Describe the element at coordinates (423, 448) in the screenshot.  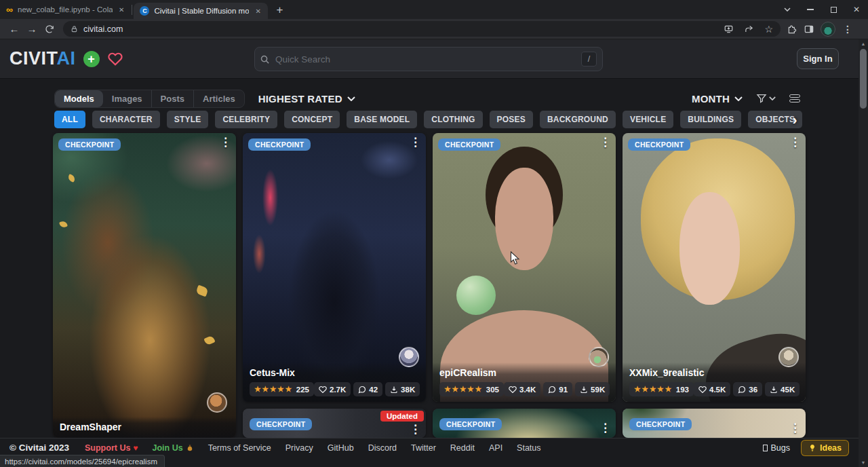
I see `footer-link-twitter: Twitter` at that location.